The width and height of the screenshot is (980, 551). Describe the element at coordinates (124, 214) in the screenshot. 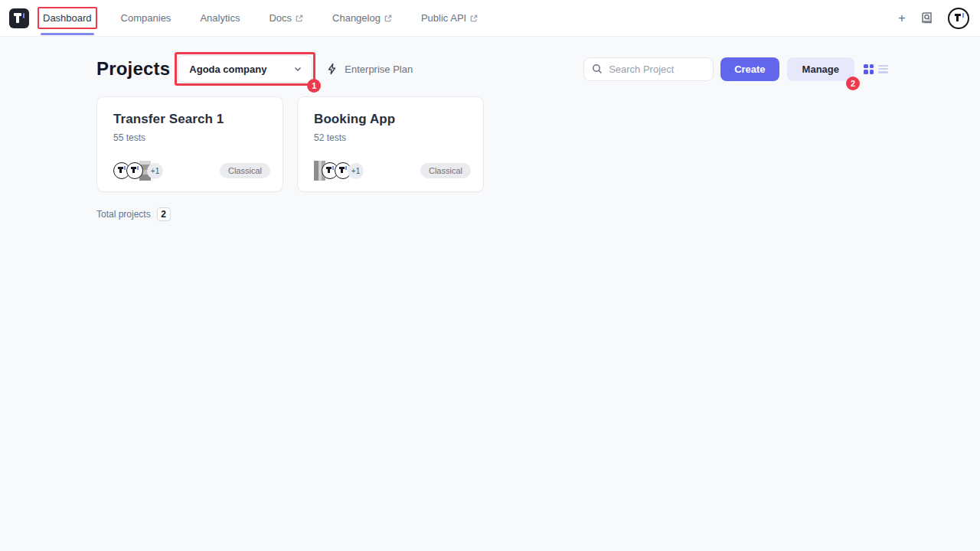

I see `totals-label: Total projects` at that location.